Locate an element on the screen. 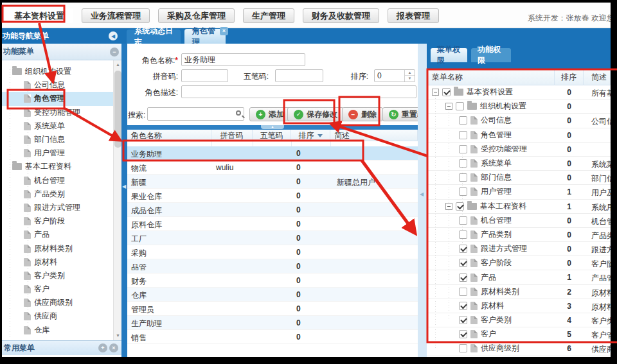  search-input is located at coordinates (195, 114).